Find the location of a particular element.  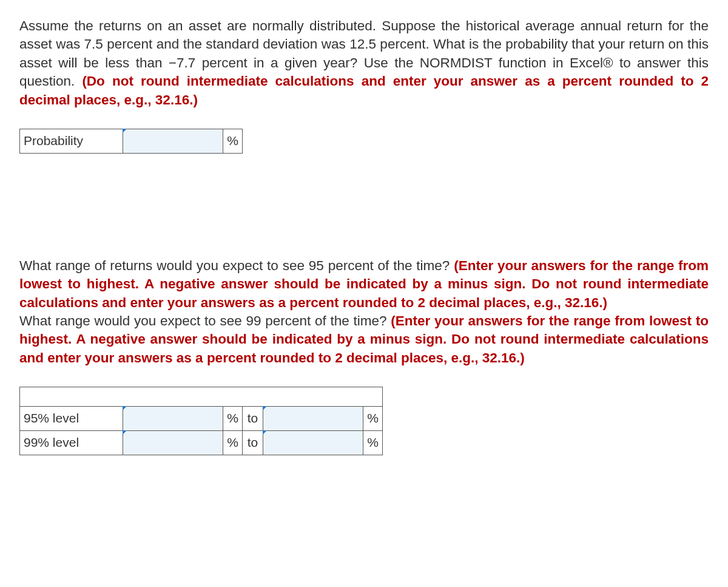

level-99-label: 99% level is located at coordinates (72, 443).